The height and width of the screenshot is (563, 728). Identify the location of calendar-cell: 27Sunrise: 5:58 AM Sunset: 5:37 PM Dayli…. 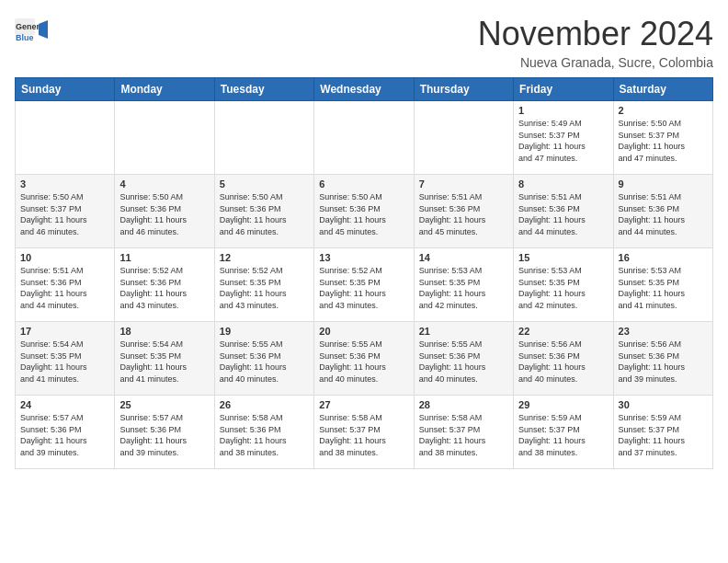
(364, 432).